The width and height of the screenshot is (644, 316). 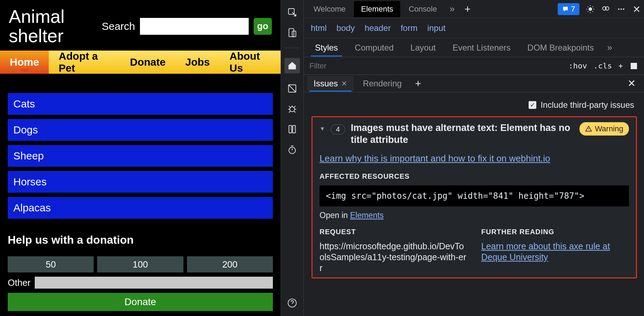 What do you see at coordinates (318, 28) in the screenshot?
I see `breadcrumb-item: html` at bounding box center [318, 28].